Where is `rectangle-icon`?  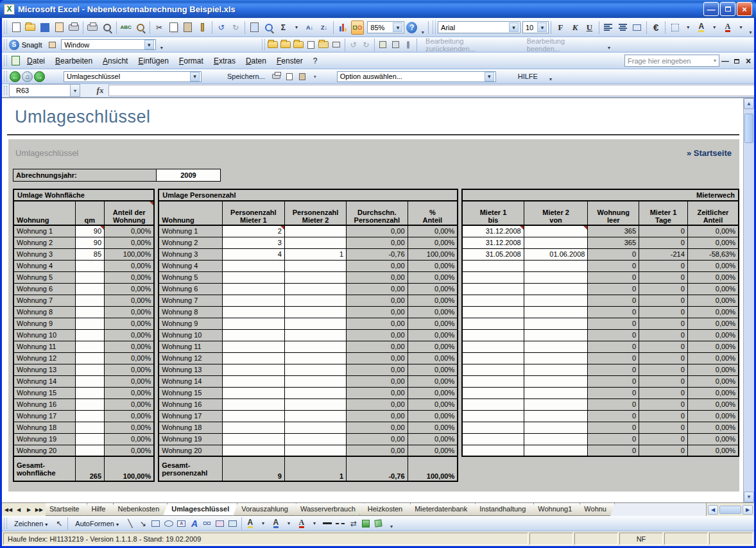
rectangle-icon is located at coordinates (156, 524).